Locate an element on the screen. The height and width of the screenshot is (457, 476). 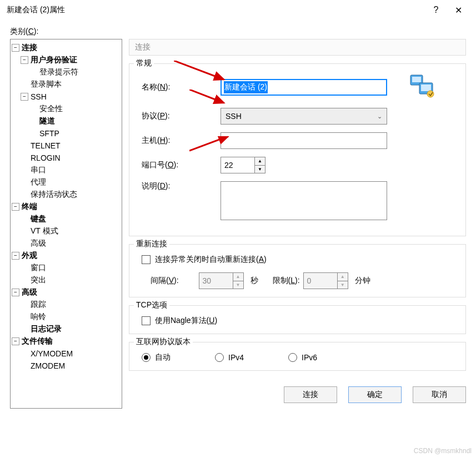
tree-item-advanced1: 高级 is located at coordinates (66, 244).